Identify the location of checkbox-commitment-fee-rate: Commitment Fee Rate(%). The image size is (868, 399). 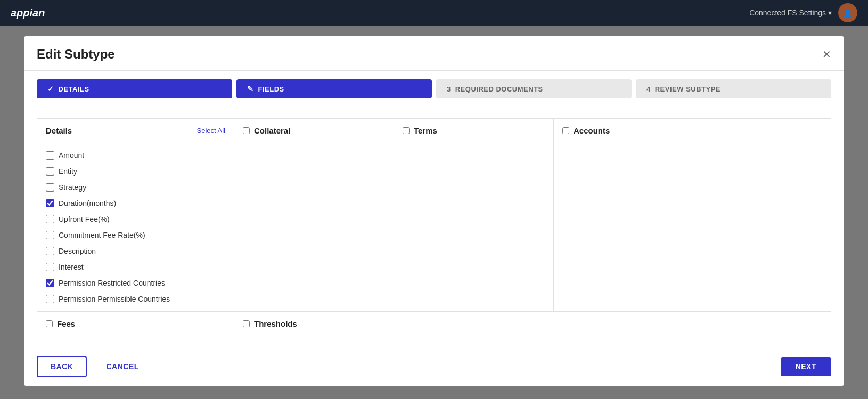
(135, 235).